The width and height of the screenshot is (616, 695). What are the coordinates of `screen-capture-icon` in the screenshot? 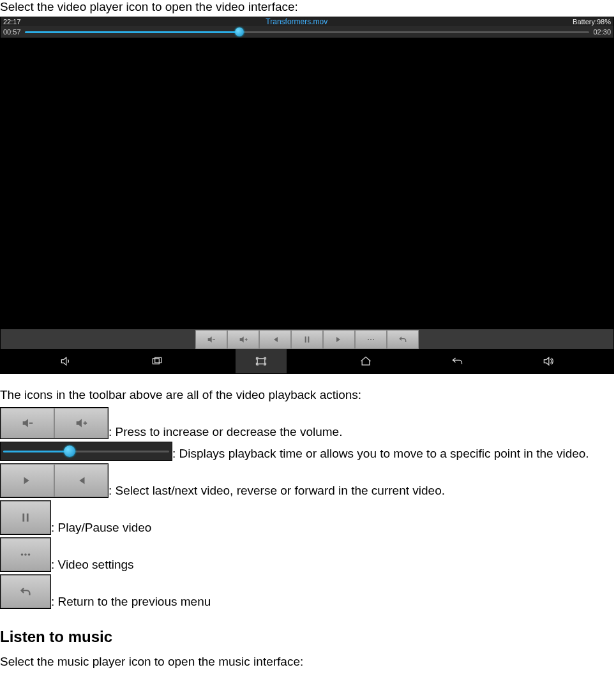 It's located at (261, 361).